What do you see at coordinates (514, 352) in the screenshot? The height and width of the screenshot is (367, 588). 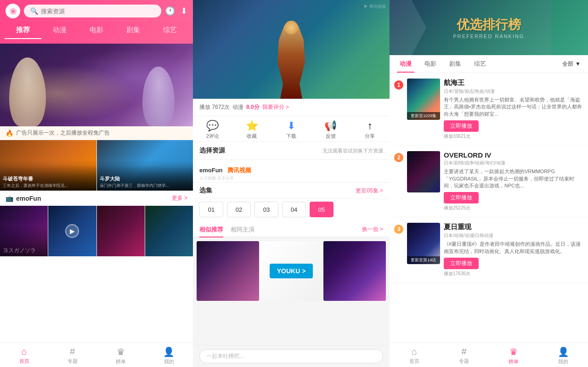 I see `right-ranking-icon: ♛` at bounding box center [514, 352].